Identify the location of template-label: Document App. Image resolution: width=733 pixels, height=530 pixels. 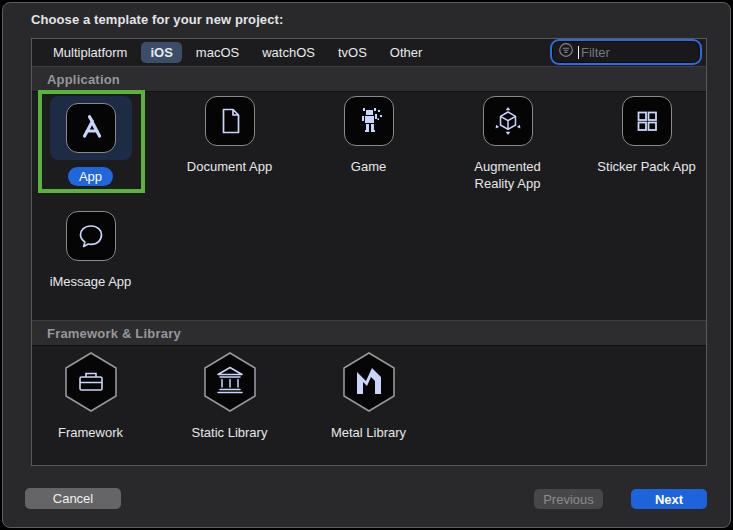
(230, 168).